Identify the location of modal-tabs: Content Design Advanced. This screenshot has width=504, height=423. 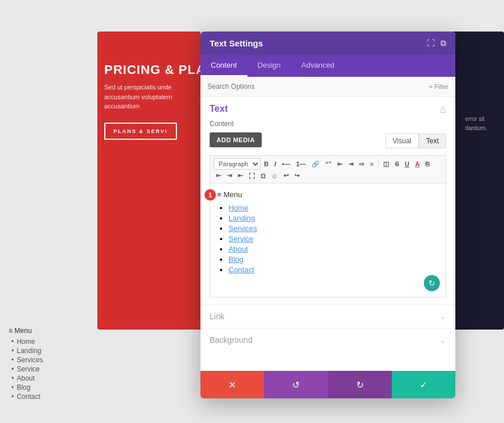
(328, 66).